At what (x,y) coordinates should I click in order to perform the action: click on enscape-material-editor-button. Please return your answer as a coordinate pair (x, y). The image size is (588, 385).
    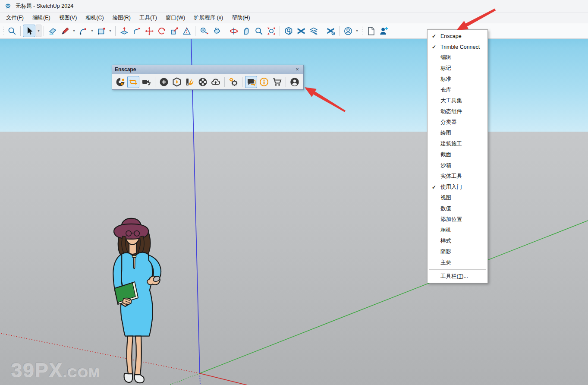
    Looking at the image, I should click on (177, 82).